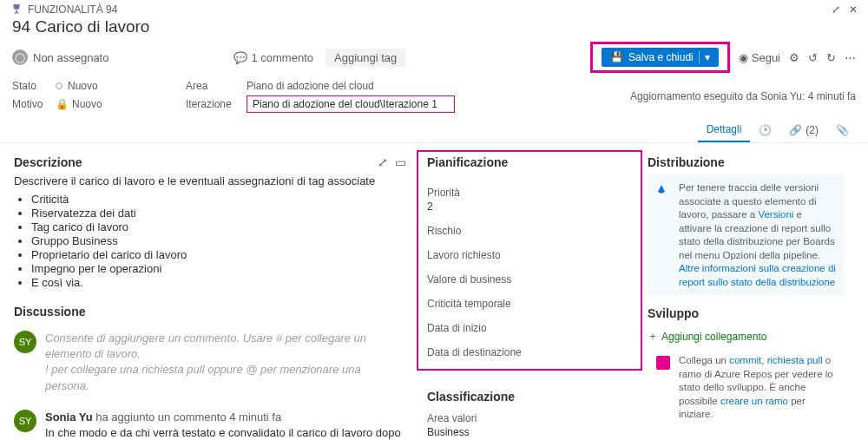 The width and height of the screenshot is (868, 440). Describe the element at coordinates (529, 279) in the screenshot. I see `bizvalue-label: Valore di business` at that location.